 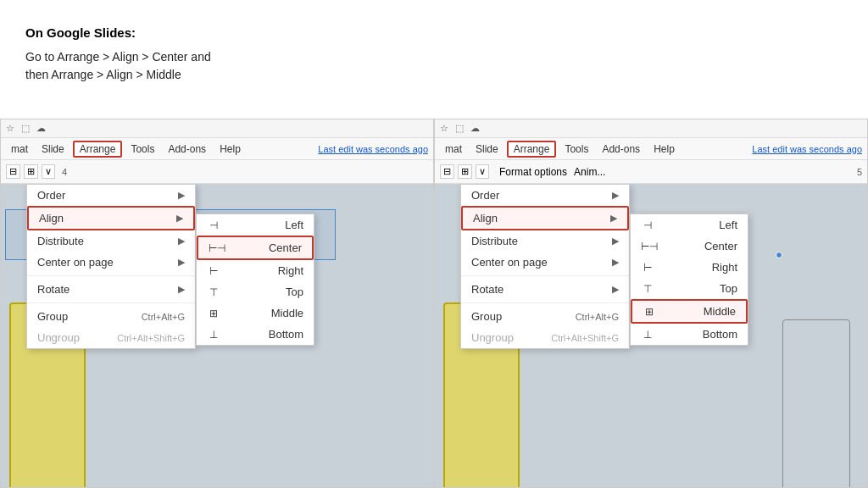 What do you see at coordinates (459, 129) in the screenshot?
I see `p2-ruler-icon2: ⬚` at bounding box center [459, 129].